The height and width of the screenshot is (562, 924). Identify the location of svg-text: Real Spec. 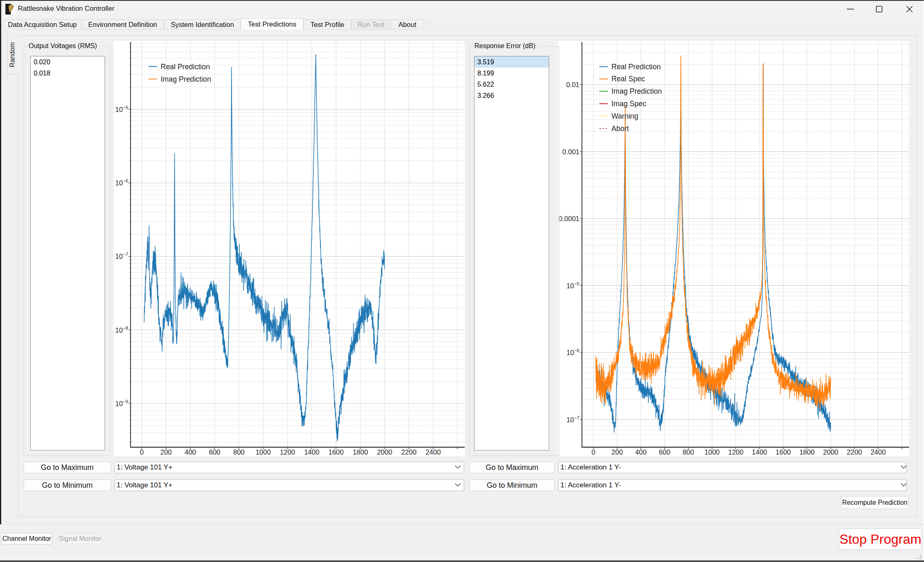
(628, 79).